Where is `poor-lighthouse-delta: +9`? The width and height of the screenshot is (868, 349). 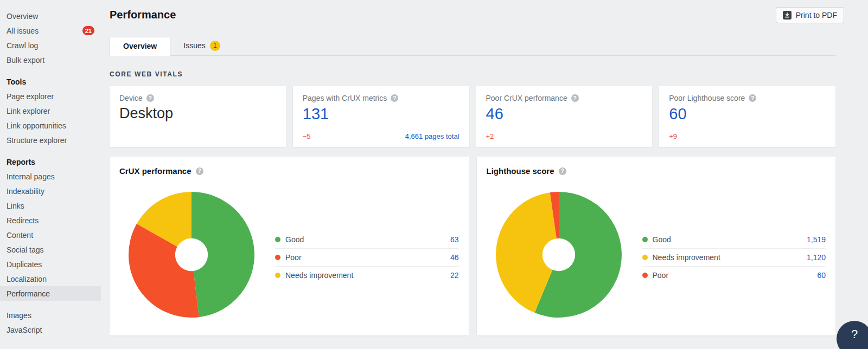 poor-lighthouse-delta: +9 is located at coordinates (673, 137).